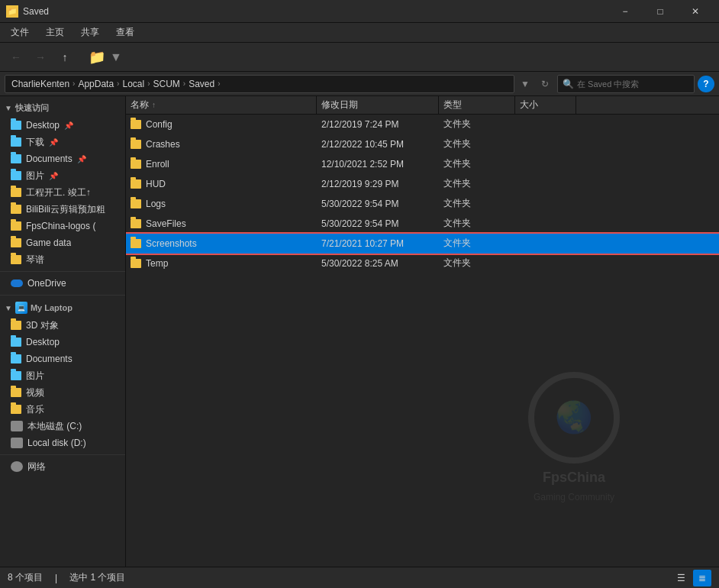 Image resolution: width=719 pixels, height=588 pixels. What do you see at coordinates (625, 11) in the screenshot?
I see `minimize-button: −` at bounding box center [625, 11].